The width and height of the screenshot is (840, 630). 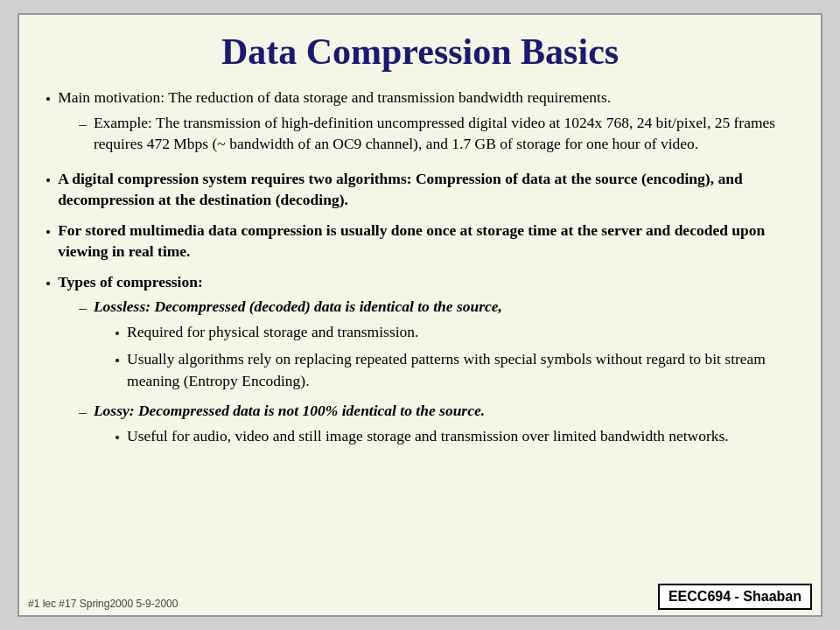 I want to click on bullet-item-1: • Main motivation: The reduction of data…, so click(x=420, y=122).